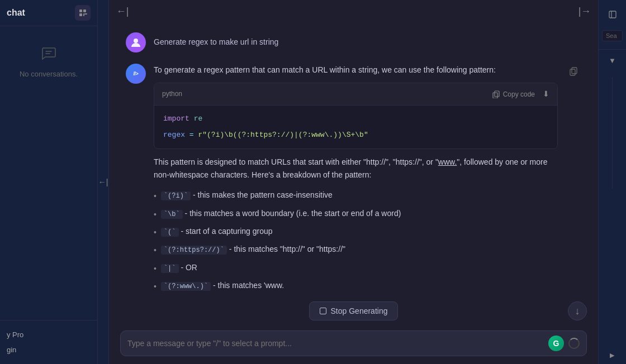 The image size is (626, 364). Describe the element at coordinates (613, 25) in the screenshot. I see `right-panel-top: Sea` at that location.